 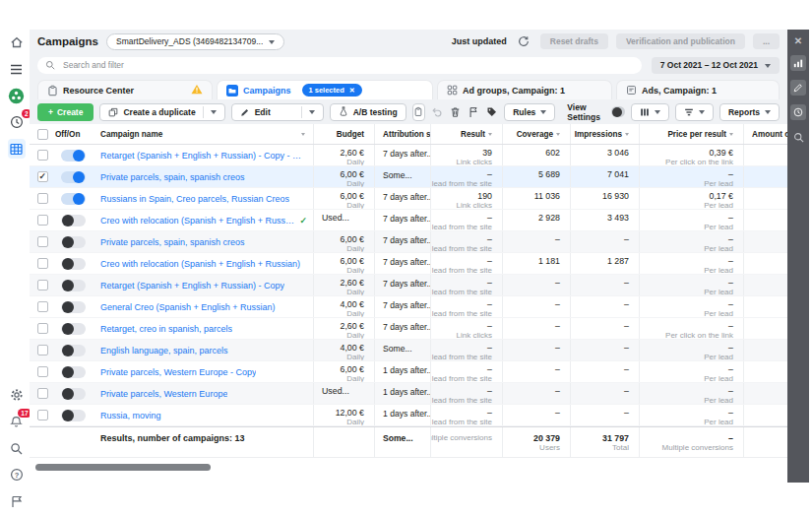 I want to click on settings-gear-icon, so click(x=17, y=395).